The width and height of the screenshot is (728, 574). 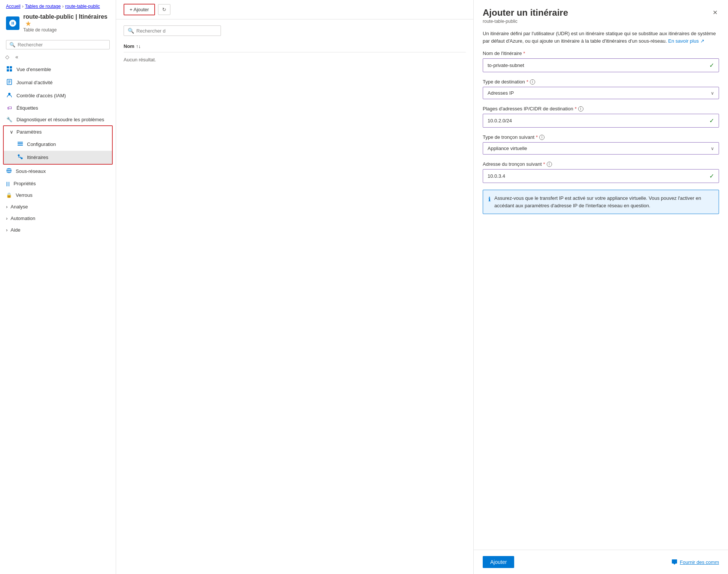 What do you see at coordinates (58, 82) in the screenshot?
I see `sidebar-item-journal: Journal d'activité` at bounding box center [58, 82].